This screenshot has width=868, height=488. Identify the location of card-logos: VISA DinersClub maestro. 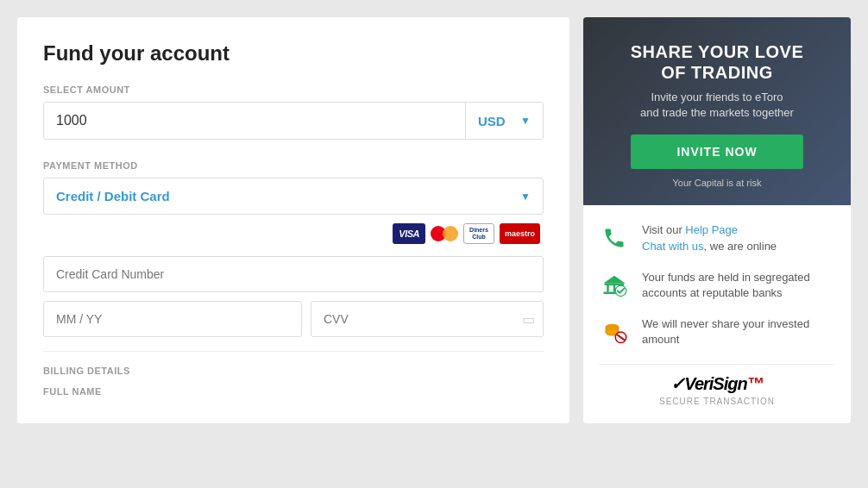
(293, 234).